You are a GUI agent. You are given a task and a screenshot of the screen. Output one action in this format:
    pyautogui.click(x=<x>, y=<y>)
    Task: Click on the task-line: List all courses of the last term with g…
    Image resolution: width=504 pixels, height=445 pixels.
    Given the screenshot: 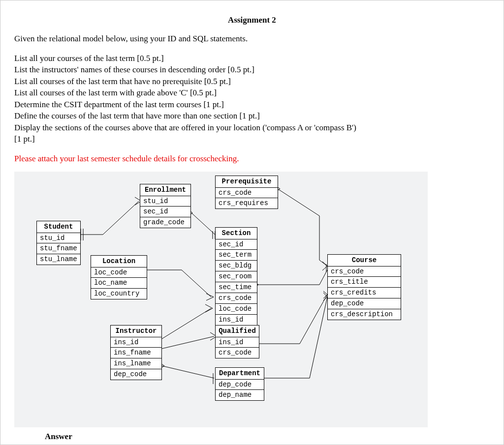 What is the action you would take?
    pyautogui.click(x=252, y=92)
    